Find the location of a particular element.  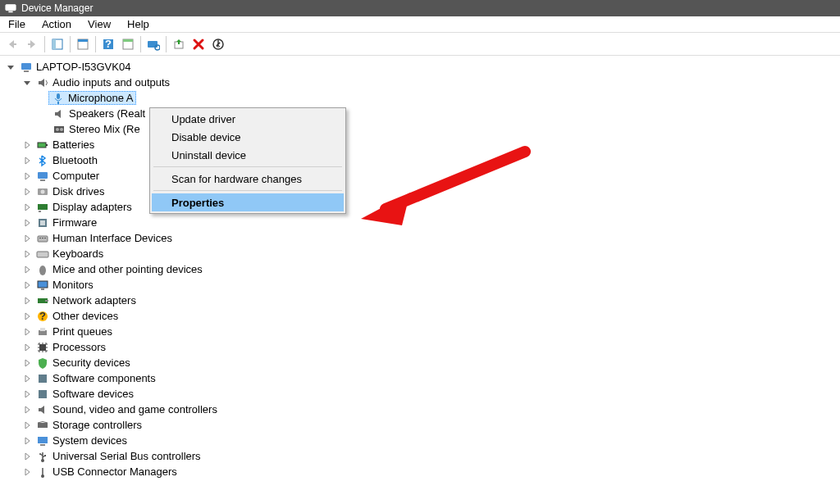

tree-node-monitors: Monitors is located at coordinates (422, 285).